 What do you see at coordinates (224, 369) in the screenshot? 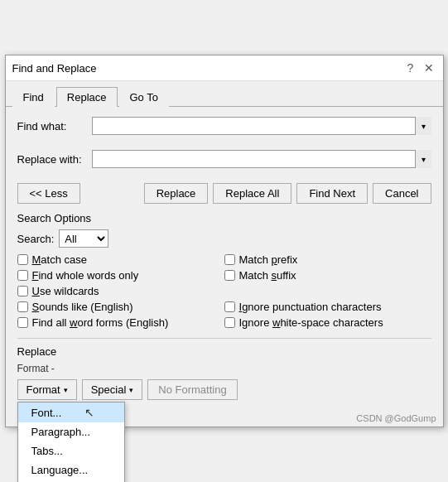
I see `format-indicator: Format -` at bounding box center [224, 369].